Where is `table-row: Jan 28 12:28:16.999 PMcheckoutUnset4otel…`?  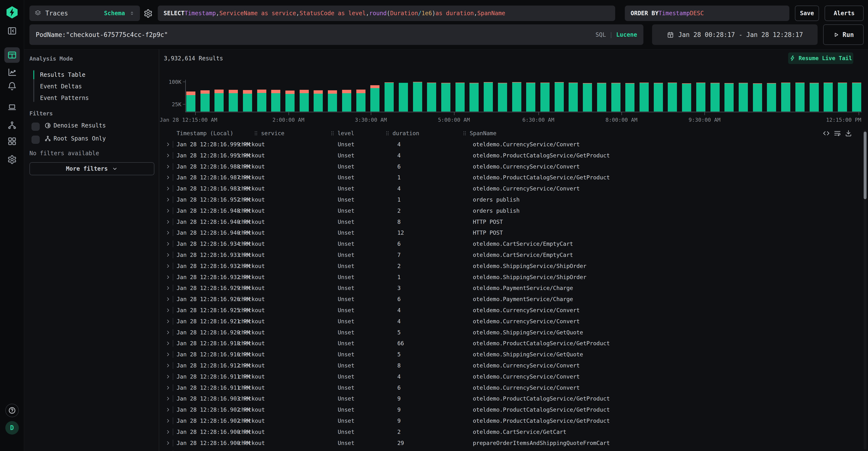 table-row: Jan 28 12:28:16.999 PMcheckoutUnset4otel… is located at coordinates (510, 144).